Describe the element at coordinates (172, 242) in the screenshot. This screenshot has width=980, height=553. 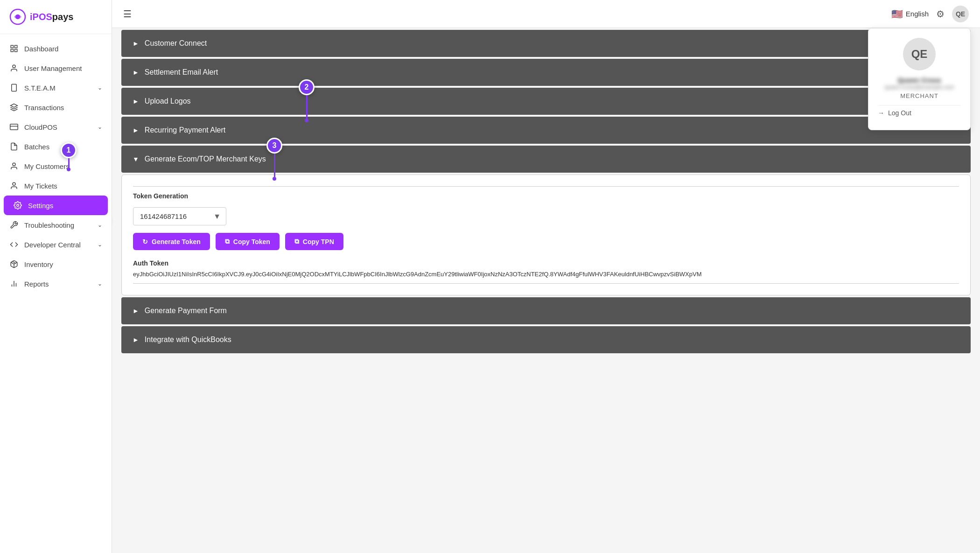
I see `generate-token-button: ↻ Generate Token` at that location.